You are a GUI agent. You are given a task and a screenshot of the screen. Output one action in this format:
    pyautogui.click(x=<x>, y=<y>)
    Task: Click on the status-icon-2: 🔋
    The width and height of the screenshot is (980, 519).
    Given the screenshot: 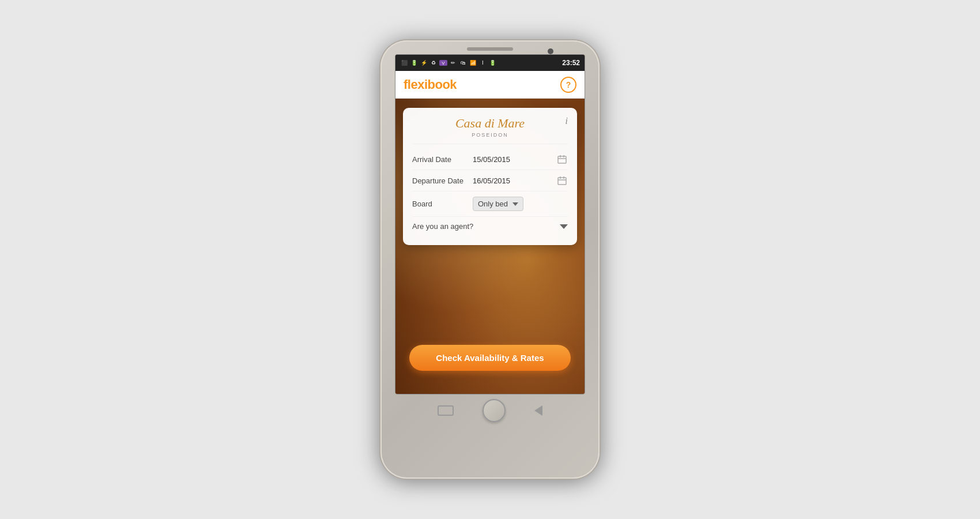 What is the action you would take?
    pyautogui.click(x=414, y=63)
    